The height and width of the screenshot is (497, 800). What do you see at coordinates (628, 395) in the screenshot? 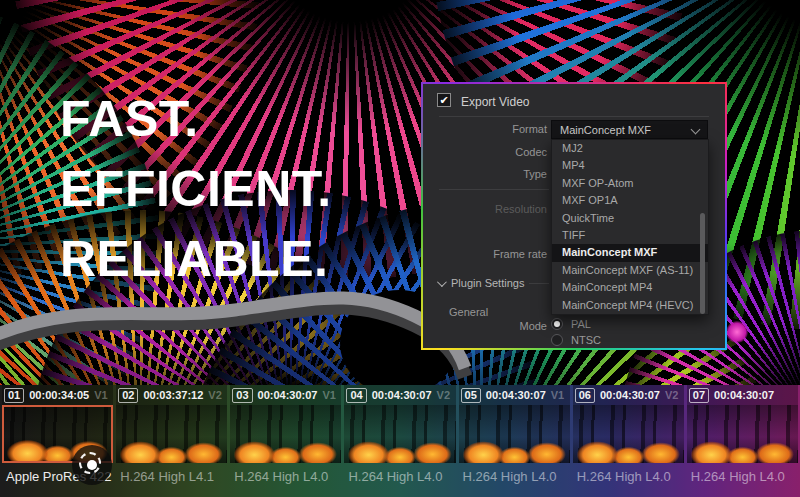
I see `clip-header: 06 00:04:30:07 V2` at bounding box center [628, 395].